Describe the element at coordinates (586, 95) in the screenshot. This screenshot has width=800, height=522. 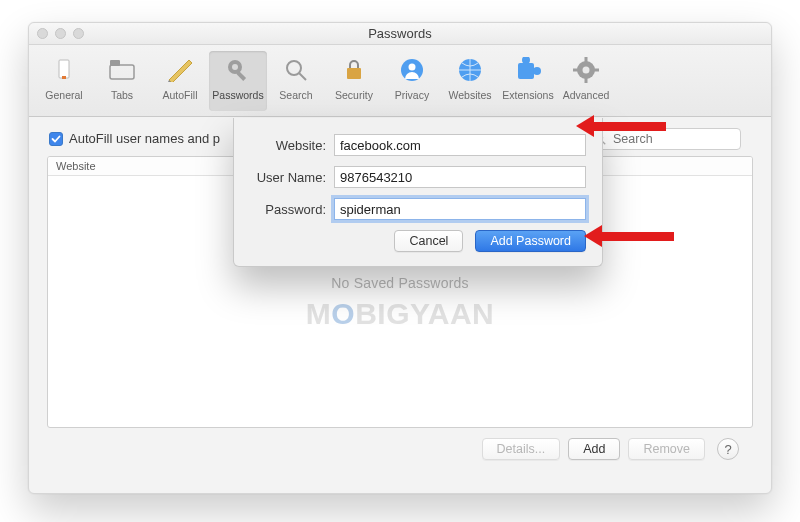
I see `tab-label: Advanced` at that location.